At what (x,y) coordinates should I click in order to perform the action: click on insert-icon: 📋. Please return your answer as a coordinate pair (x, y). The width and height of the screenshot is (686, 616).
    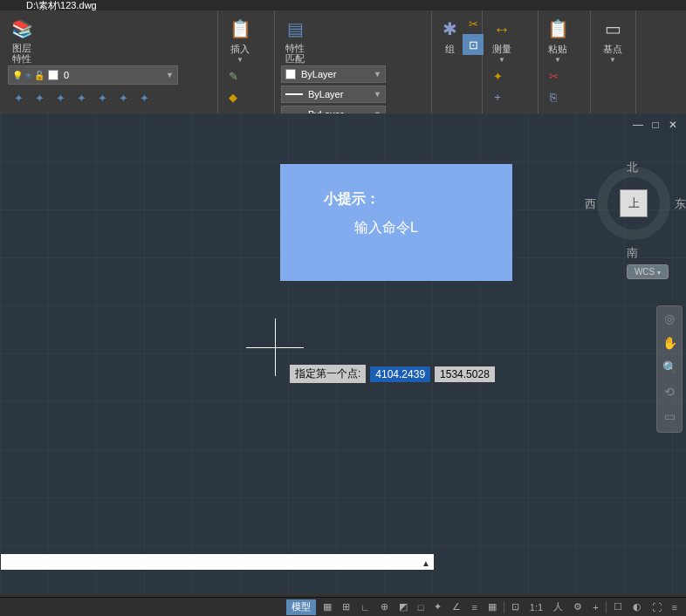
    Looking at the image, I should click on (240, 29).